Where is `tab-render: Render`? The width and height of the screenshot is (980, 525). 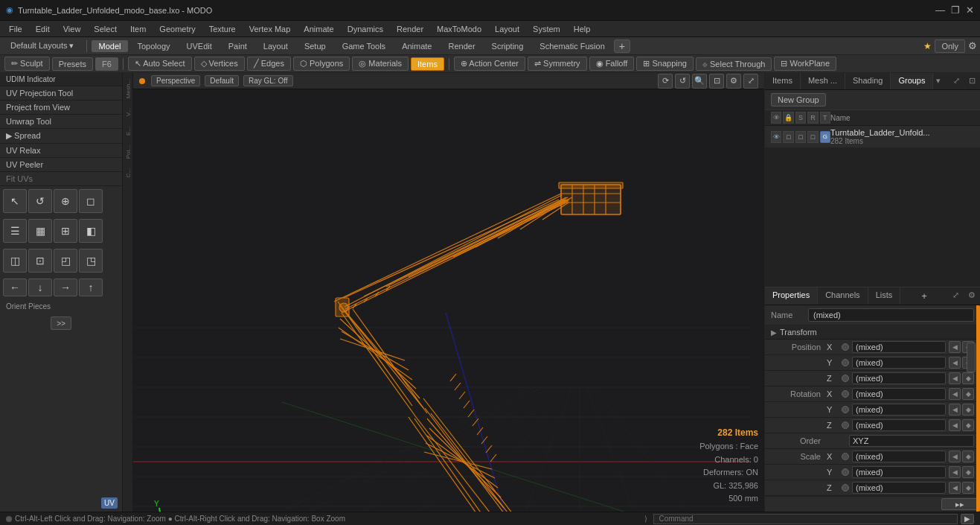
tab-render: Render is located at coordinates (461, 46).